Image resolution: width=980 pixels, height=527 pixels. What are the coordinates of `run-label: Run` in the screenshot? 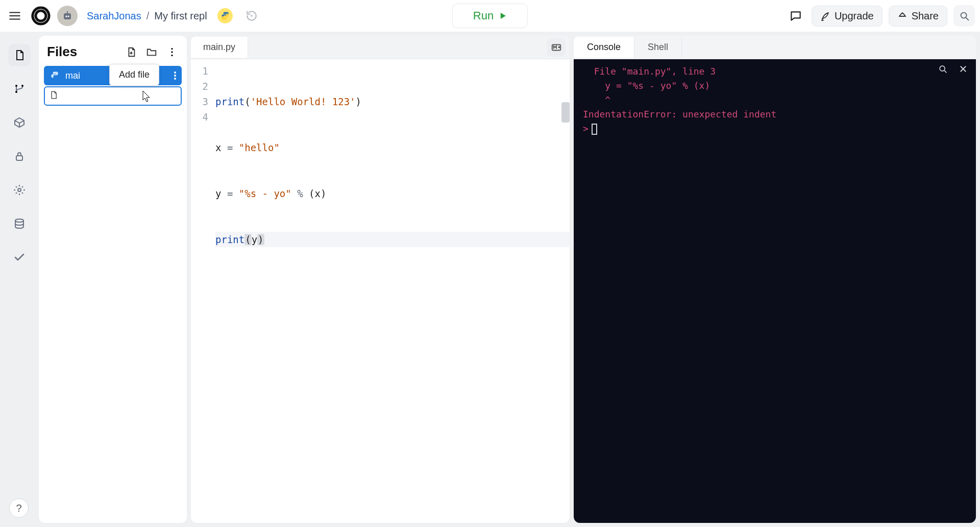 It's located at (483, 16).